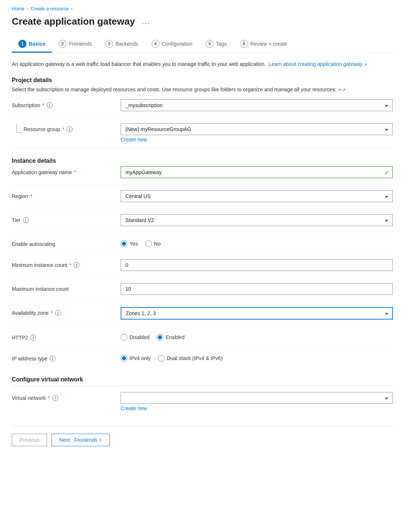  Describe the element at coordinates (74, 21) in the screenshot. I see `page-title: Create application gateway` at that location.